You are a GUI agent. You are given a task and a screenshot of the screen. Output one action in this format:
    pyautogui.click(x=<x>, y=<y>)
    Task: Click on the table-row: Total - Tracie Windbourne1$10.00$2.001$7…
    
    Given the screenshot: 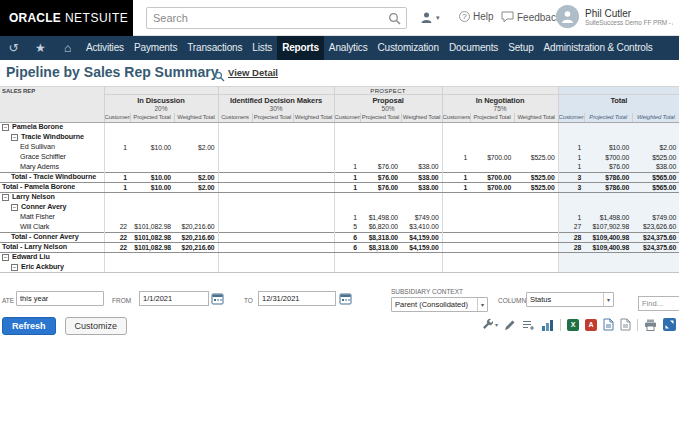 What is the action you would take?
    pyautogui.click(x=340, y=177)
    